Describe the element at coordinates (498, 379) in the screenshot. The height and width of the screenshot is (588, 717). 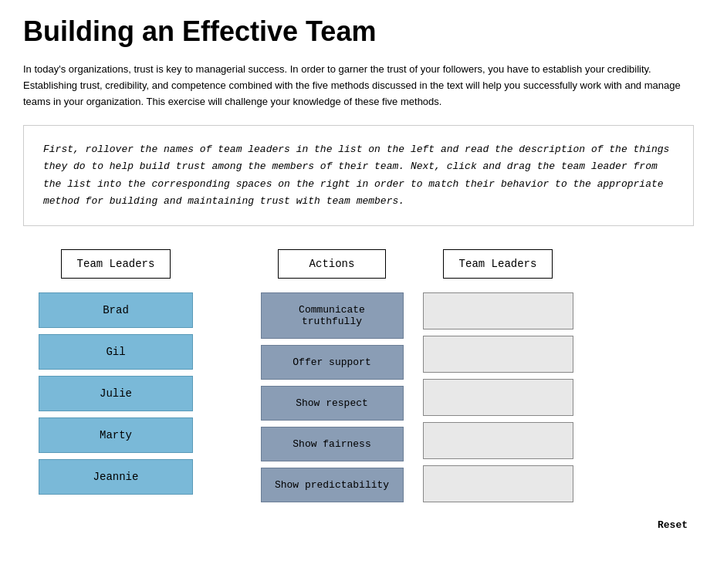
I see `right-column: Team Leaders` at that location.